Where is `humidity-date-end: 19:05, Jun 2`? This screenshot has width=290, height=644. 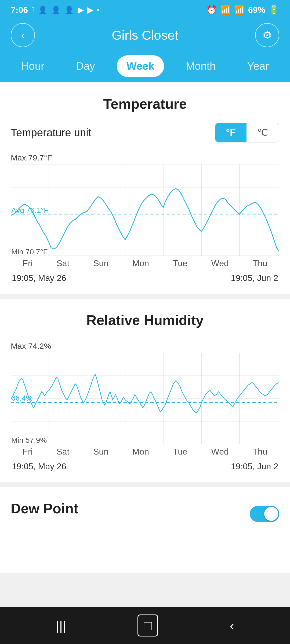
humidity-date-end: 19:05, Jun 2 is located at coordinates (255, 466).